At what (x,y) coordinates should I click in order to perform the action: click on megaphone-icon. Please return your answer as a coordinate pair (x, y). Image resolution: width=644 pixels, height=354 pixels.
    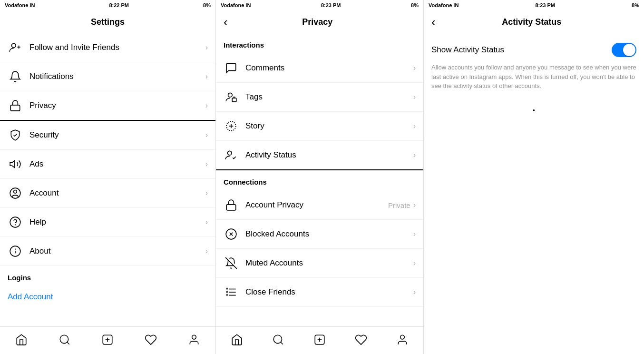
    Looking at the image, I should click on (15, 164).